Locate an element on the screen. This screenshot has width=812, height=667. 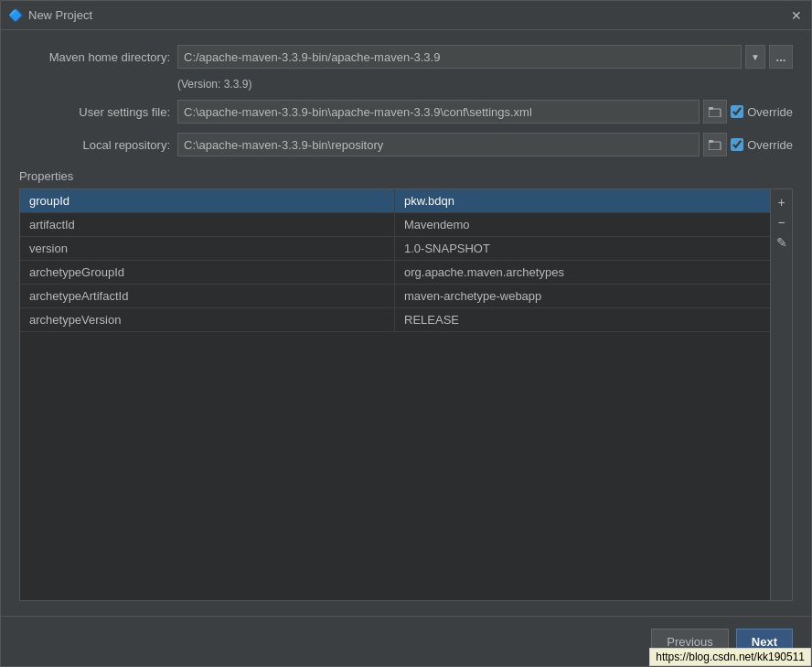
prop-key-1: artifactId is located at coordinates (208, 225).